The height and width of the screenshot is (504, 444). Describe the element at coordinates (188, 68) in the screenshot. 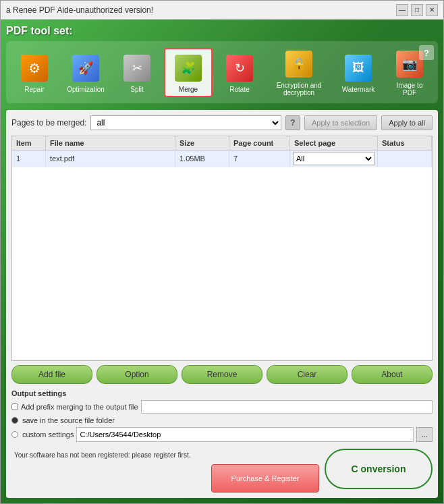

I see `merge-icon: 🧩` at that location.